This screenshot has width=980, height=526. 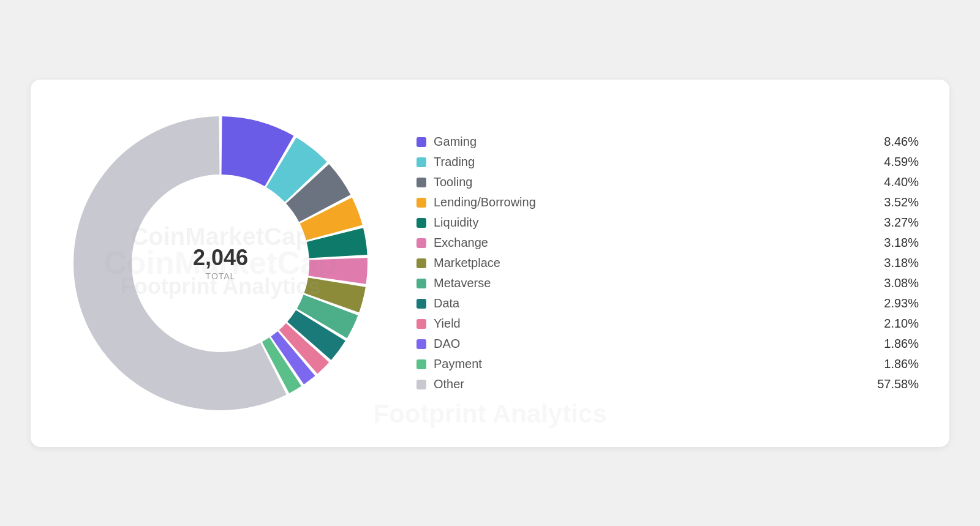 What do you see at coordinates (651, 304) in the screenshot?
I see `legend-label: Data` at bounding box center [651, 304].